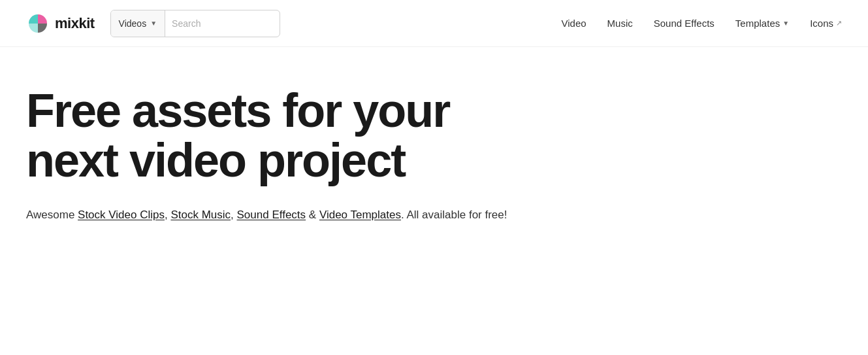  Describe the element at coordinates (434, 24) in the screenshot. I see `site-header: mixkit Videos ▼ Video Music Sound Effect…` at that location.